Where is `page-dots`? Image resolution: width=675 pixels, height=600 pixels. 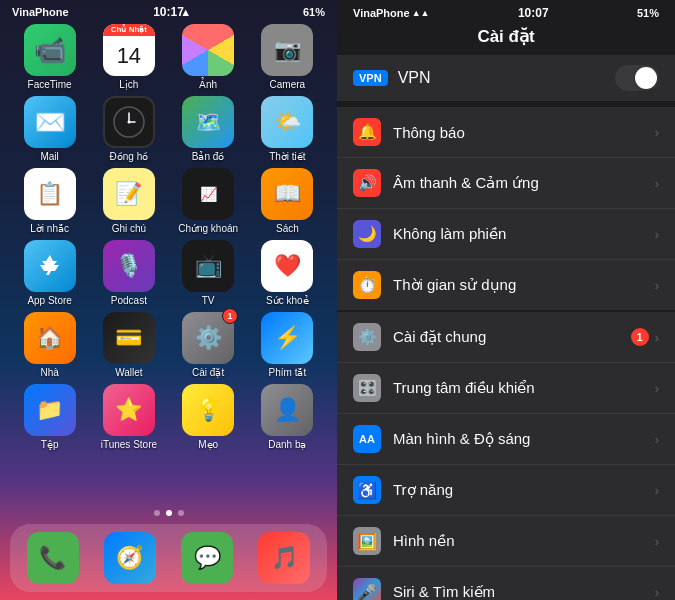 page-dots is located at coordinates (168, 513).